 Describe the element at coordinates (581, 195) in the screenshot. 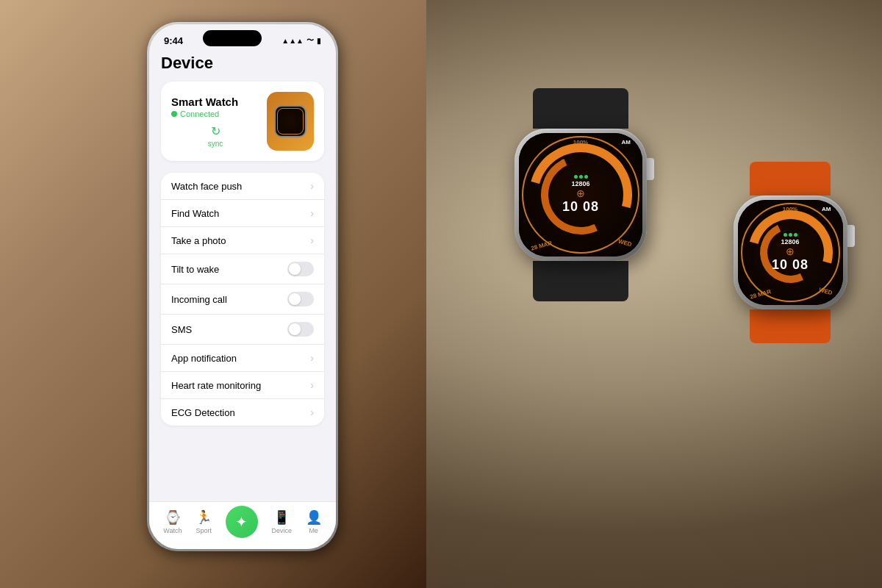

I see `watch-black-body: 100% AM 12806 ⊕ 10 08 28 MAR WED` at that location.